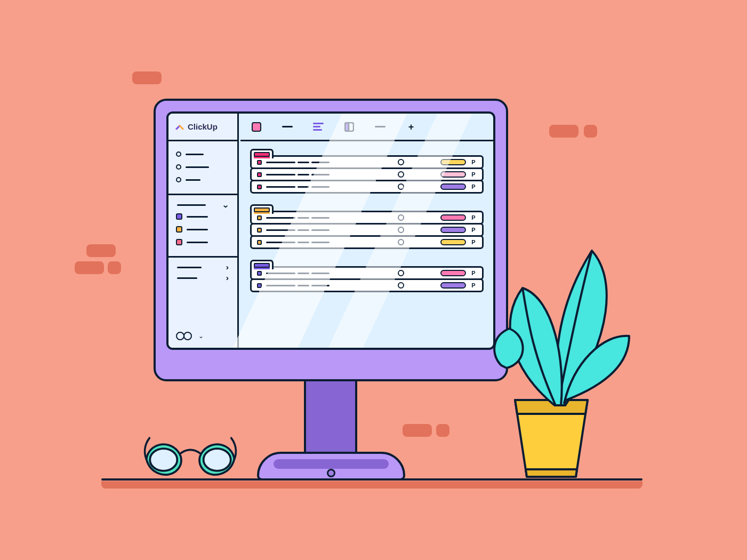 The height and width of the screenshot is (560, 747). What do you see at coordinates (256, 127) in the screenshot?
I see `list-view-button` at bounding box center [256, 127].